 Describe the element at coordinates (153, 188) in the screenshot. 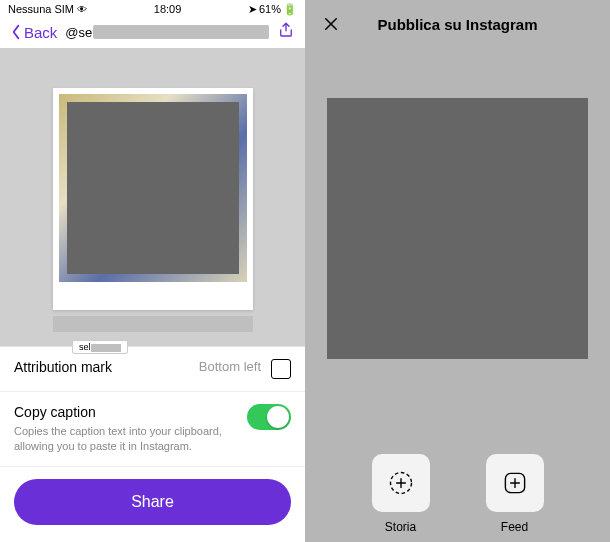

I see `photo-placeholder` at that location.